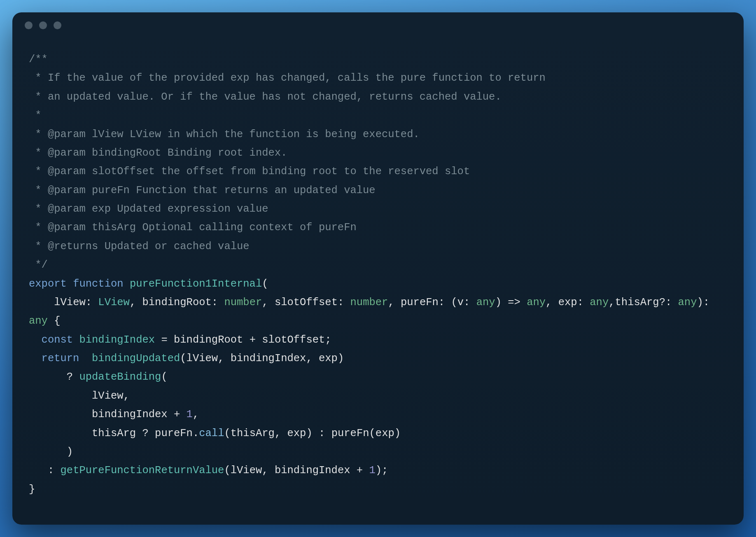 This screenshot has height=537, width=756. I want to click on comment-line: * @param slotOffset the offset from bind…, so click(250, 171).